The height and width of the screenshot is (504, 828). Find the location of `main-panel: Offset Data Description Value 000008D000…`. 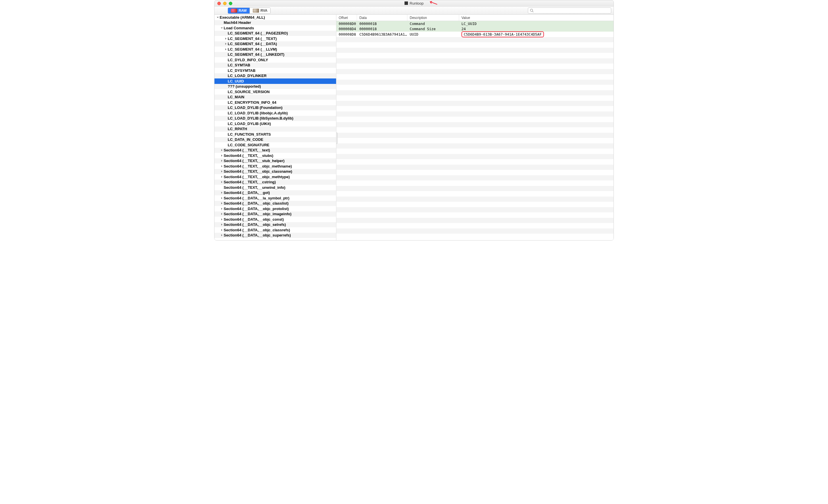

main-panel: Offset Data Description Value 000008D000… is located at coordinates (475, 128).